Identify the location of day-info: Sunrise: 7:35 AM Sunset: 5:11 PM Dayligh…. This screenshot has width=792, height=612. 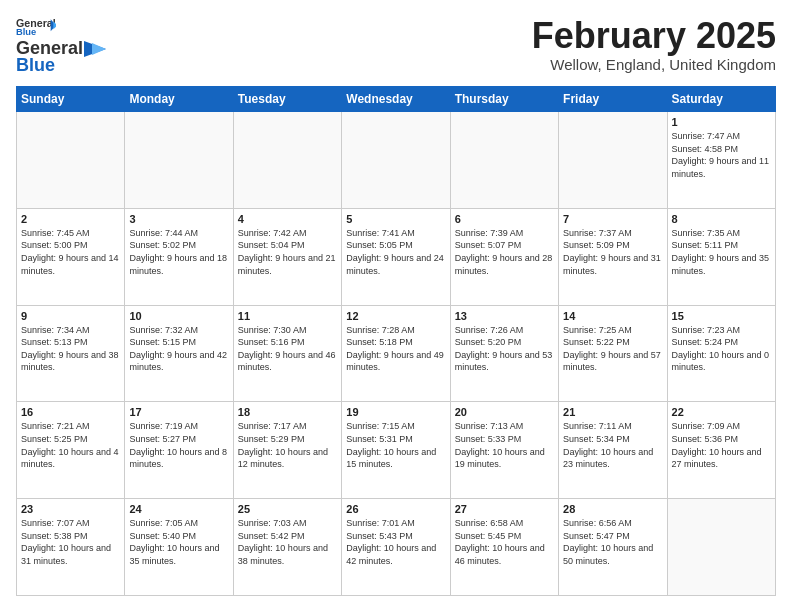
(722, 252).